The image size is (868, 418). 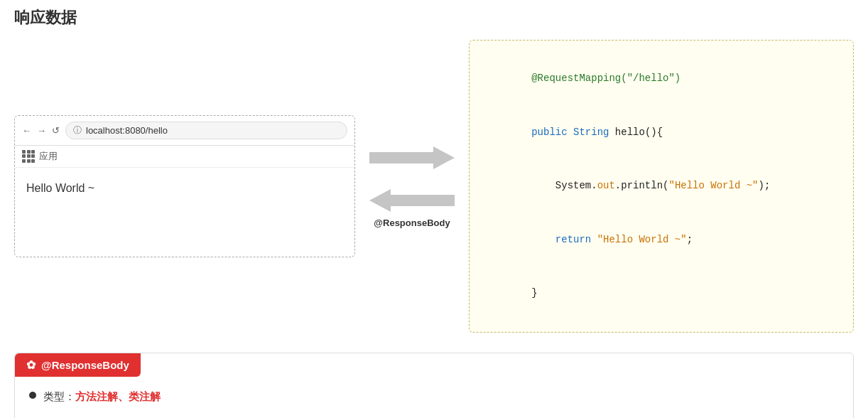 What do you see at coordinates (573, 240) in the screenshot?
I see `keyword-return: return` at bounding box center [573, 240].